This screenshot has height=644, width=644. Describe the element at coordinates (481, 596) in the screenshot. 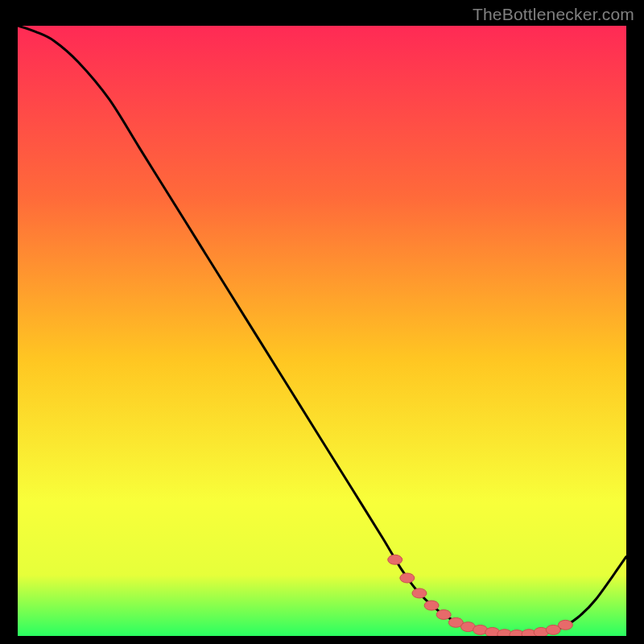

I see `marker-group` at that location.